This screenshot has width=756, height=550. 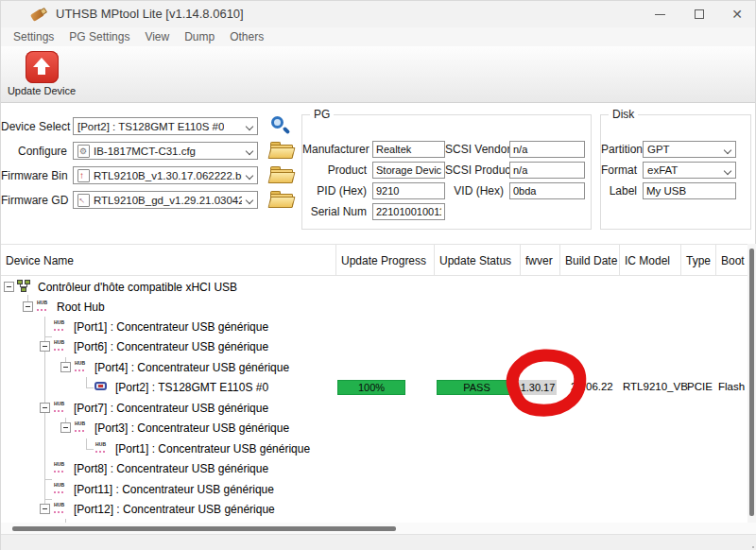 I want to click on menu-settings: Settings, so click(x=34, y=37).